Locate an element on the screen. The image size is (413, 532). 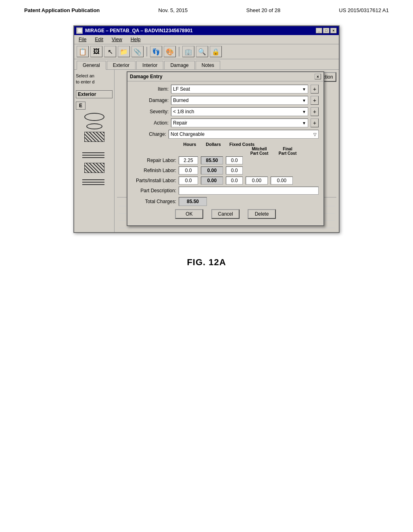
damage-dropdown-arrow: ▼ is located at coordinates (304, 101).